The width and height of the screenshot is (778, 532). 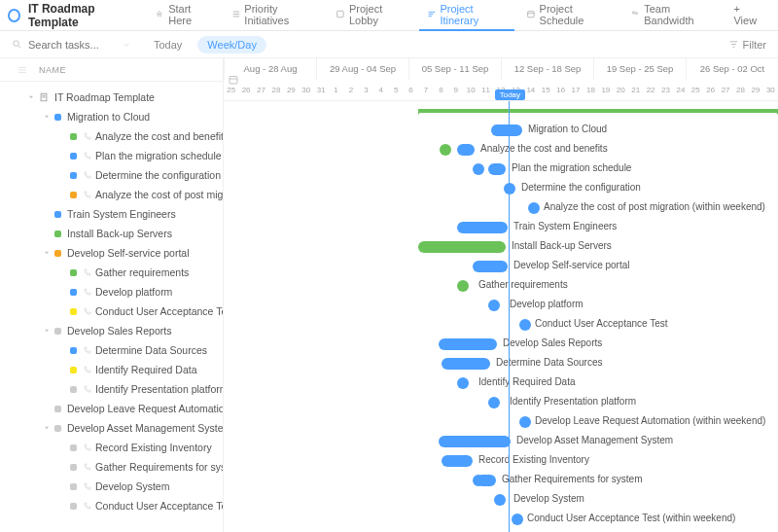 I want to click on tree-item: Gather requirements, so click(x=111, y=272).